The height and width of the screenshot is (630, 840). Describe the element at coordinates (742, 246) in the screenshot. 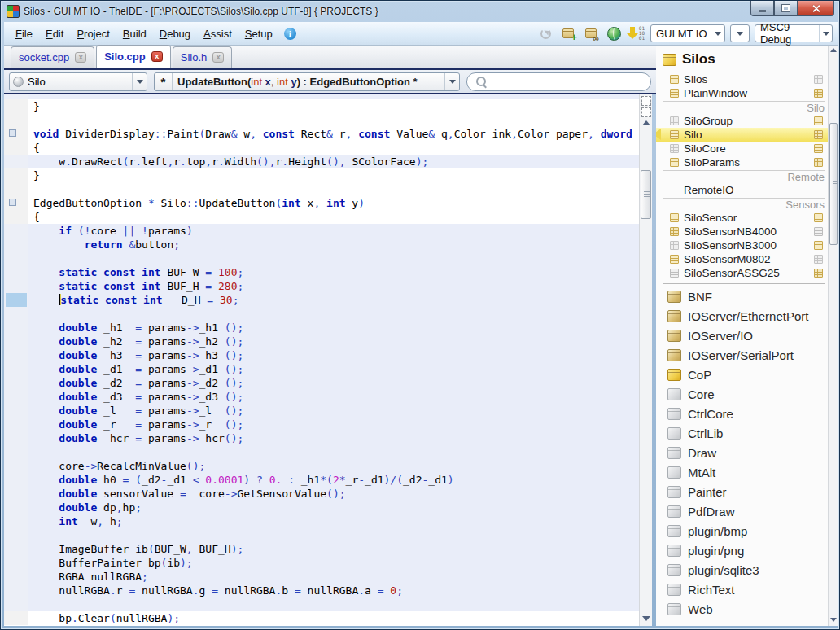

I see `file-item-SiloSensorNB3000: SiloSensorNB3000` at that location.